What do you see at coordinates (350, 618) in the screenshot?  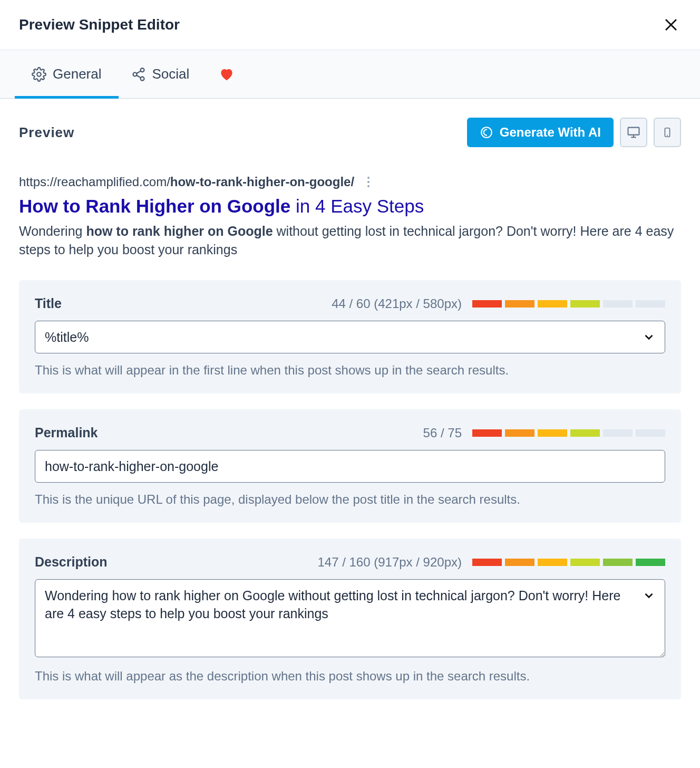 I see `description-input` at bounding box center [350, 618].